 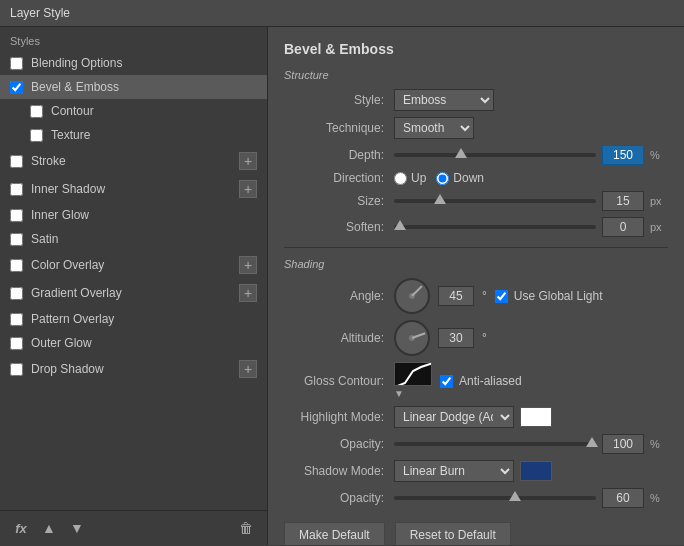 I want to click on size-unit: px, so click(x=659, y=201).